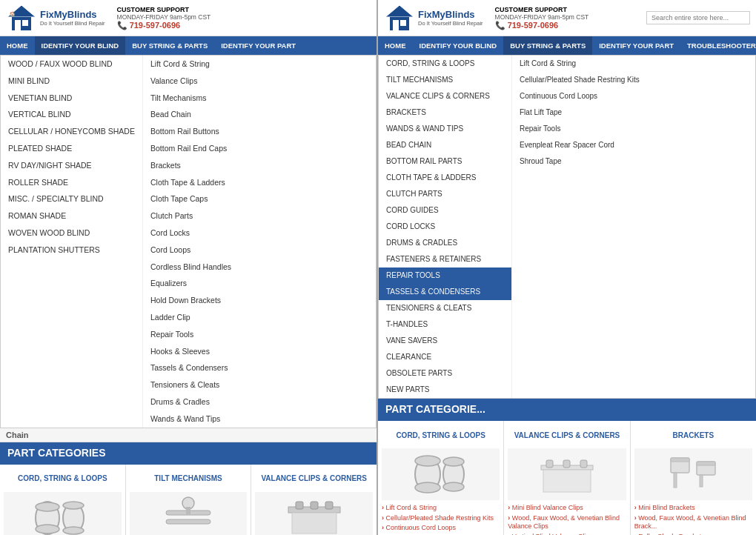  I want to click on rdd-wands: WANDS & WAND TIPS, so click(445, 129).